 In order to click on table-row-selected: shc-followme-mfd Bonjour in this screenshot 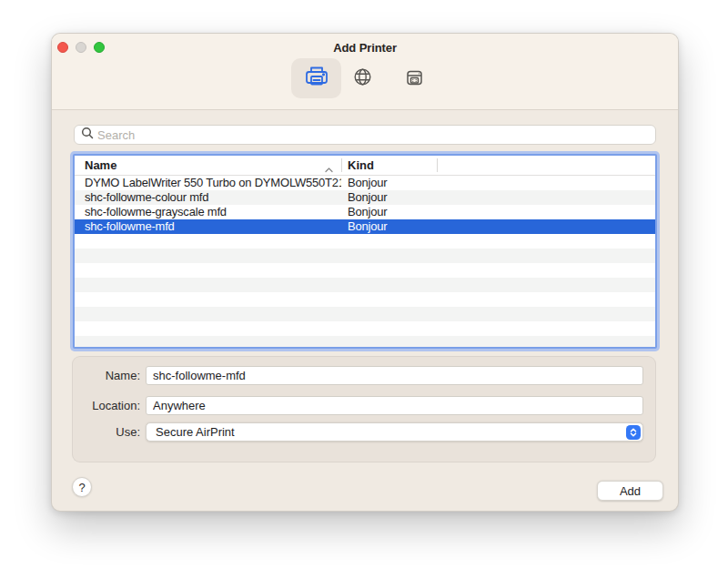, I will do `click(365, 227)`.